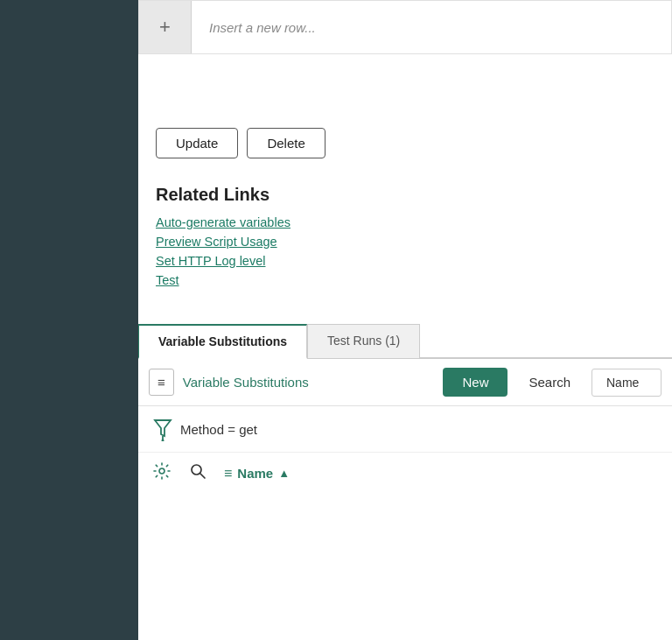 The height and width of the screenshot is (640, 672). Describe the element at coordinates (257, 474) in the screenshot. I see `name-column-label: ≡ Name ▲` at that location.